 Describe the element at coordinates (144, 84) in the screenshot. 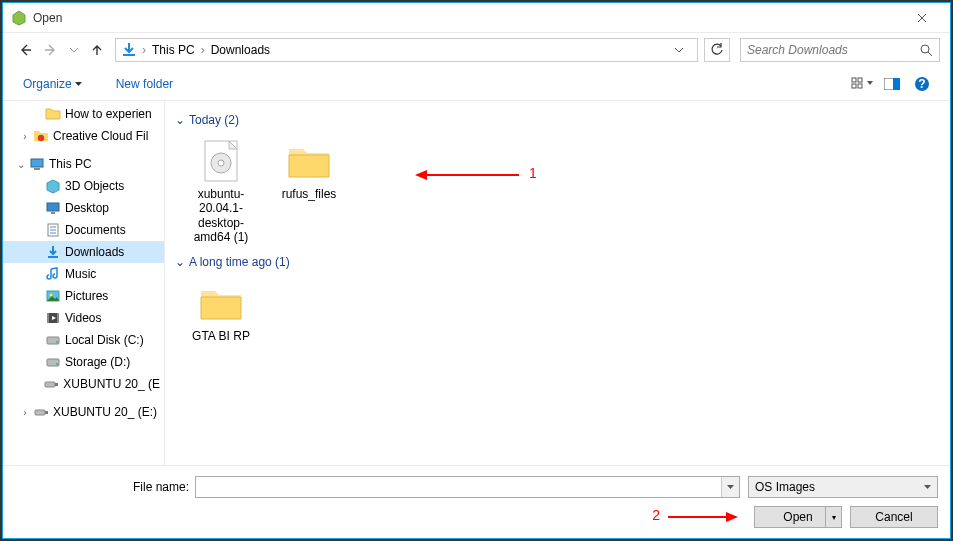

I see `new-folder-button: New folder` at that location.